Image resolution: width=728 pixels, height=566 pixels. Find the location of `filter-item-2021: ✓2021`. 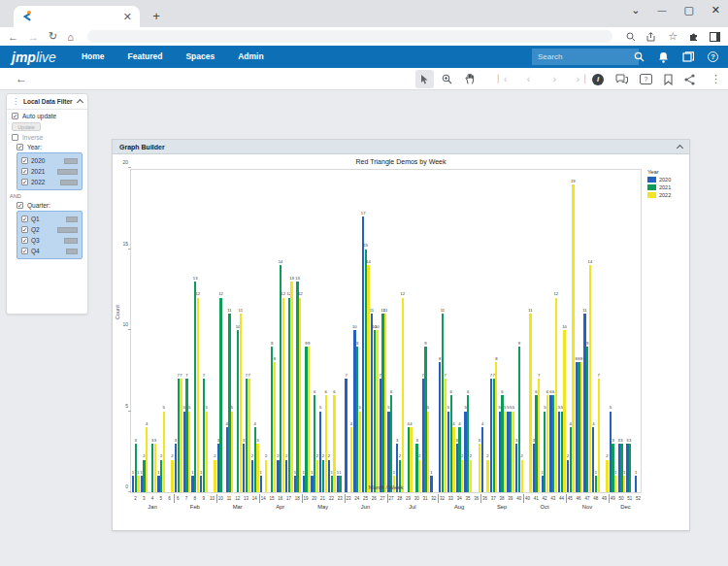

filter-item-2021: ✓2021 is located at coordinates (50, 171).